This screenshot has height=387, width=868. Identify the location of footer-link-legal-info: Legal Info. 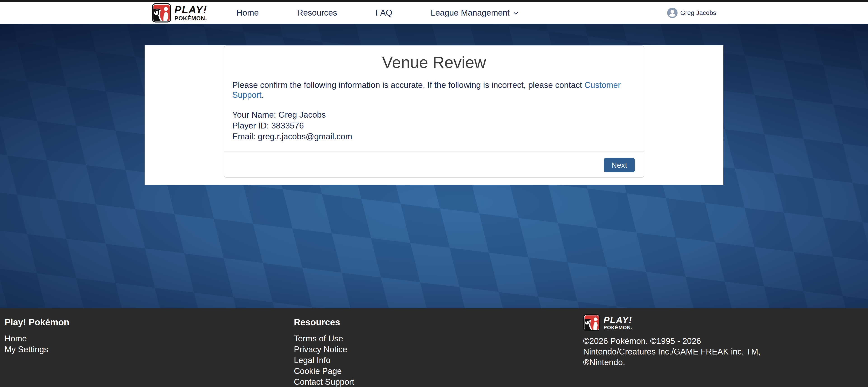
(312, 360).